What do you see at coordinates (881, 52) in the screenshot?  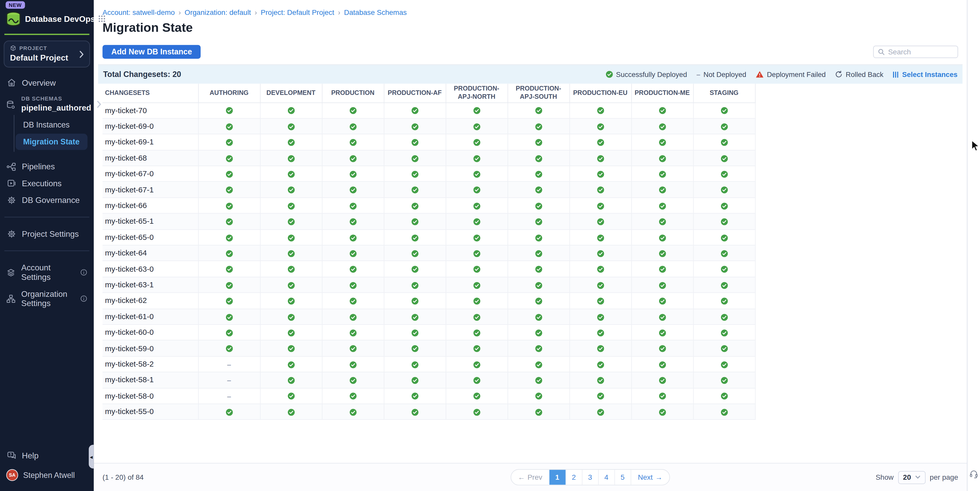 I see `search-icon` at bounding box center [881, 52].